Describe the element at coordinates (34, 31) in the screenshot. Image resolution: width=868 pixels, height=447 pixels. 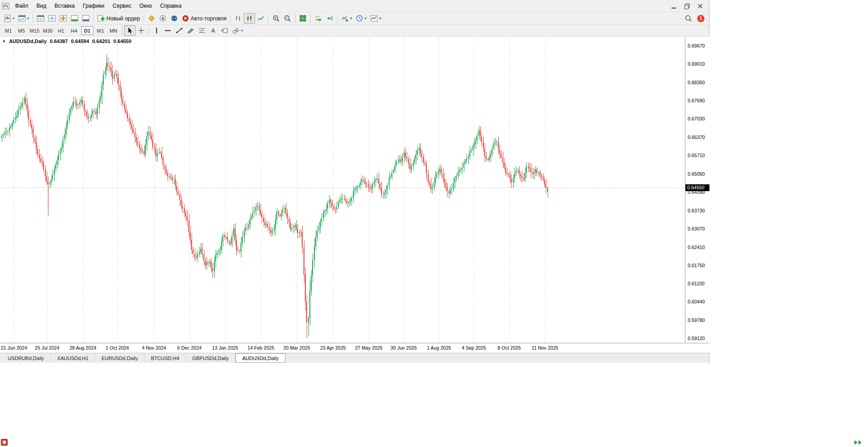
I see `timeframe-m15-button: M15` at that location.